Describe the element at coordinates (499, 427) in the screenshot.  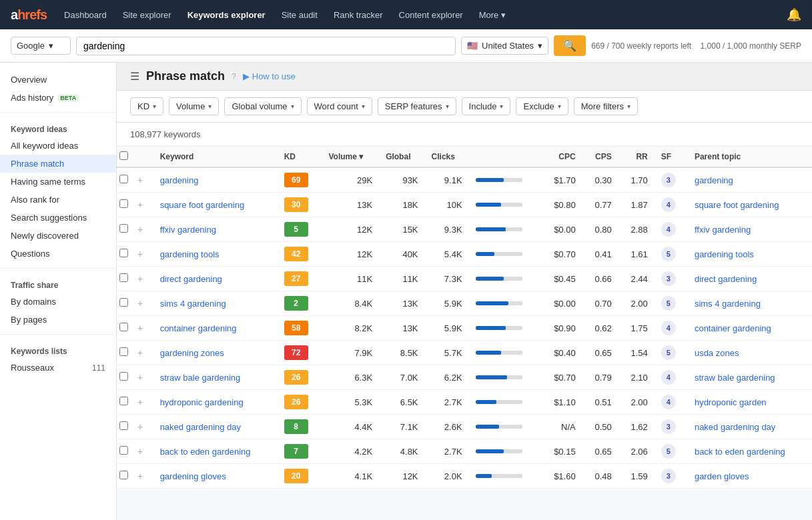
I see `serp-bar` at that location.